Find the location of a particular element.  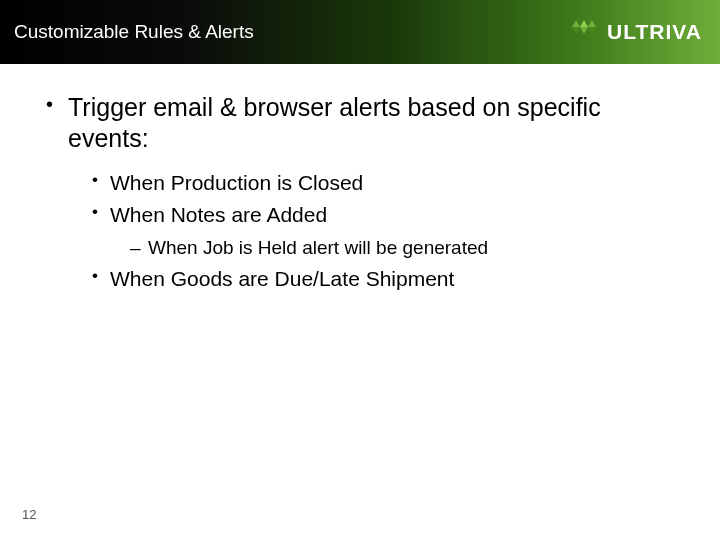

bullet-level2: When Goods are Due/Late Shipment is located at coordinates (385, 279).